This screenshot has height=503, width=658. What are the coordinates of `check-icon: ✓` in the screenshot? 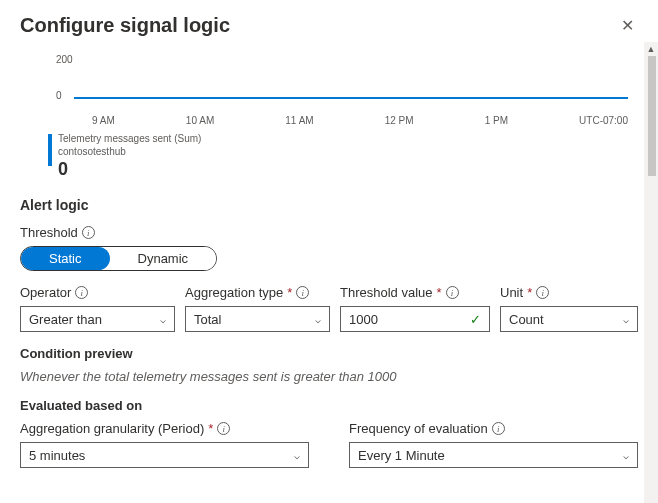 It's located at (476, 320).